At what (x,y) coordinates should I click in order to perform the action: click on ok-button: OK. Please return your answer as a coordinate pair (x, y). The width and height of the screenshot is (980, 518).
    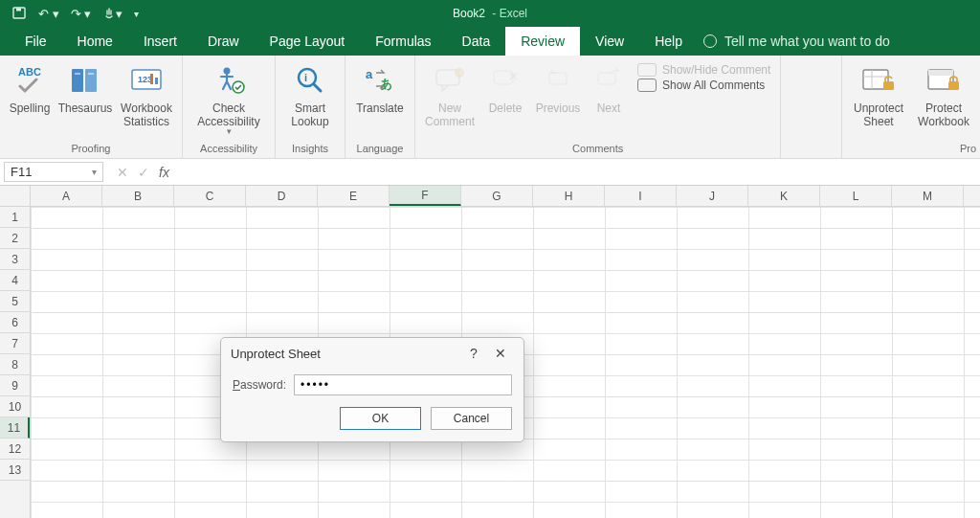
    Looking at the image, I should click on (381, 418).